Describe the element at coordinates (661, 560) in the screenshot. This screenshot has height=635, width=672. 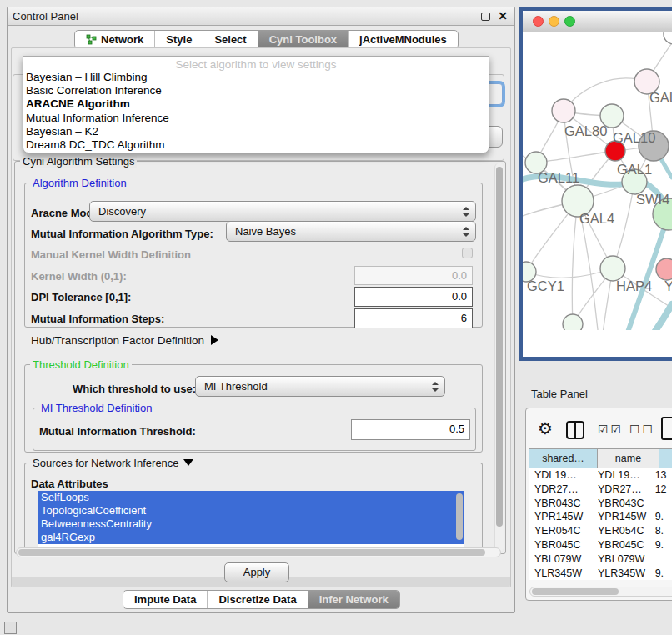
I see `table-cell` at that location.